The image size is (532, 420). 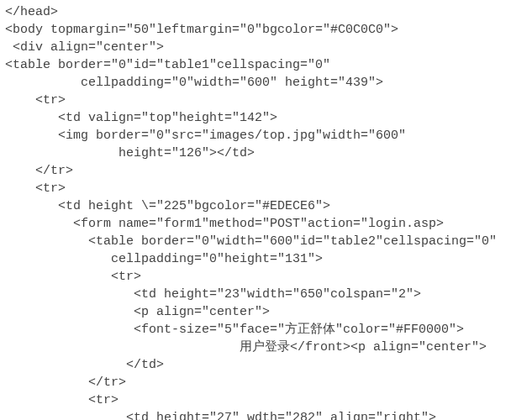 What do you see at coordinates (269, 207) in the screenshot?
I see `code-line: <td height \="225"bgcolor="#EDECE6">` at bounding box center [269, 207].